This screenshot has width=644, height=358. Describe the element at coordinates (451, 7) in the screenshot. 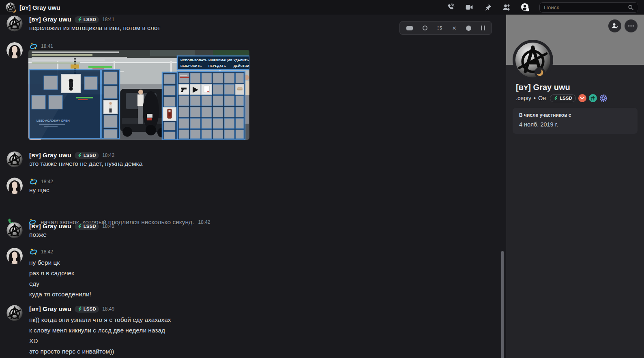

I see `start-voice-call-icon` at that location.